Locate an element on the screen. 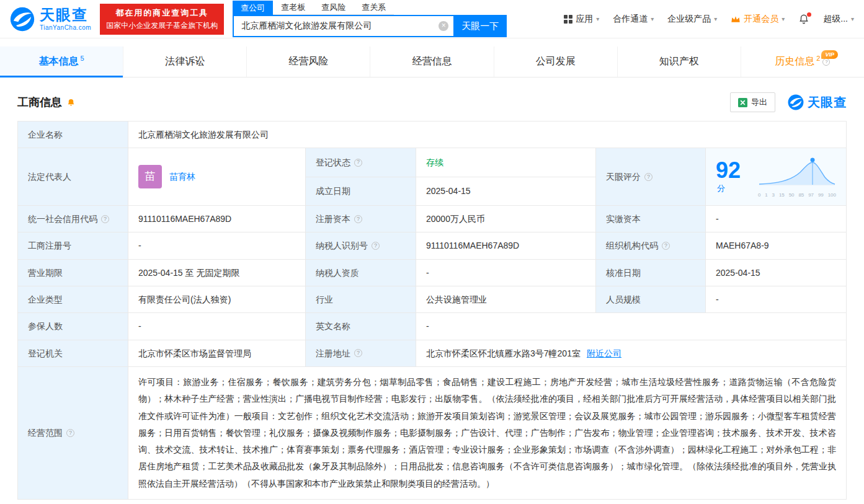 The image size is (864, 504). label-text: 纳税人资质 is located at coordinates (337, 273).